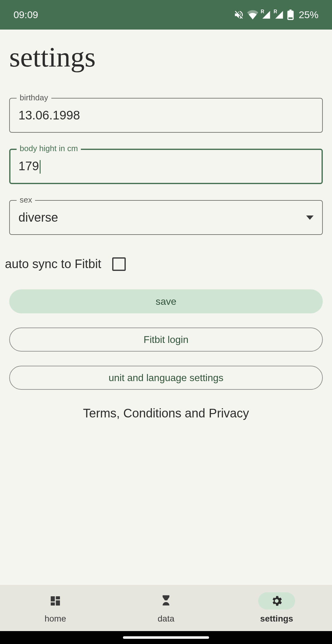 The width and height of the screenshot is (332, 644). What do you see at coordinates (166, 608) in the screenshot?
I see `nav-data: data` at bounding box center [166, 608].